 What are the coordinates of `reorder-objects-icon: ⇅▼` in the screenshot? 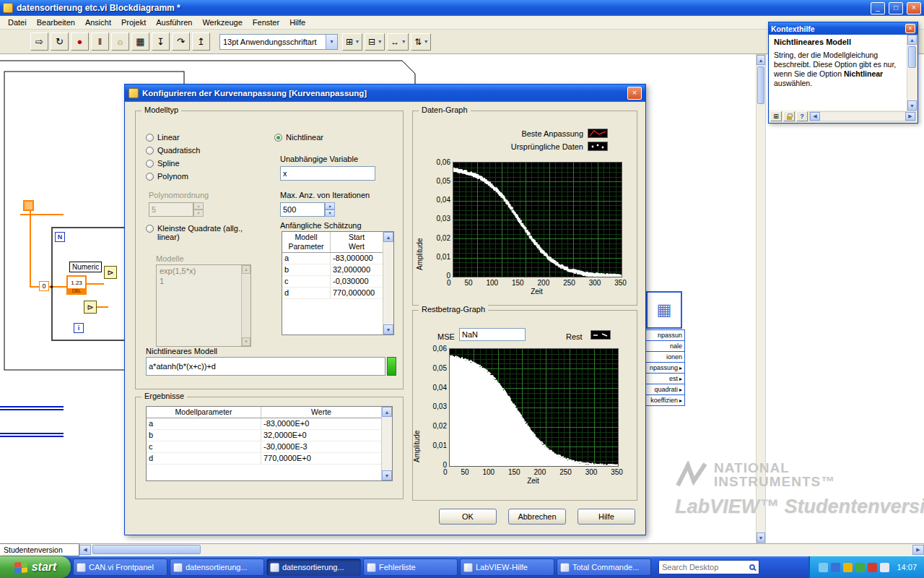 It's located at (421, 42).